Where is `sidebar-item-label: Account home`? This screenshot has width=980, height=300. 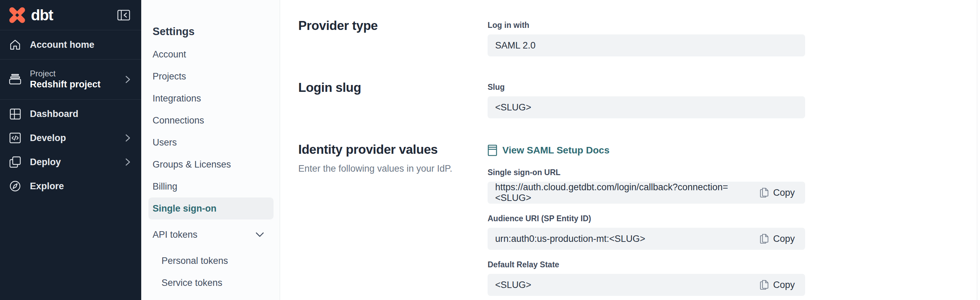 sidebar-item-label: Account home is located at coordinates (62, 45).